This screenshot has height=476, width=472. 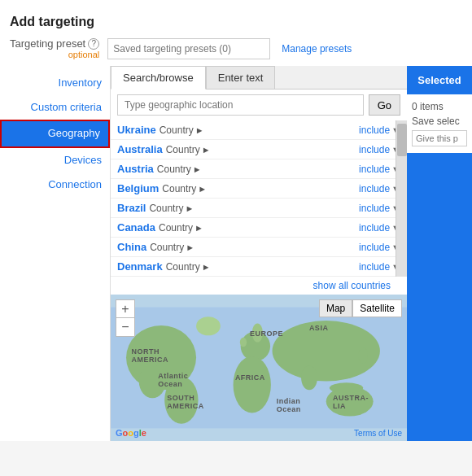 I want to click on country-include-denmark: include, so click(x=374, y=267).